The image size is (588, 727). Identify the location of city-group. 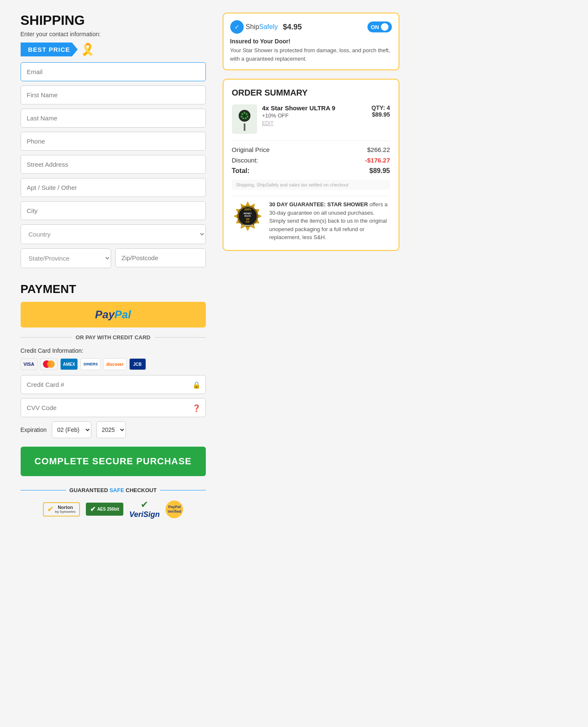
(113, 210).